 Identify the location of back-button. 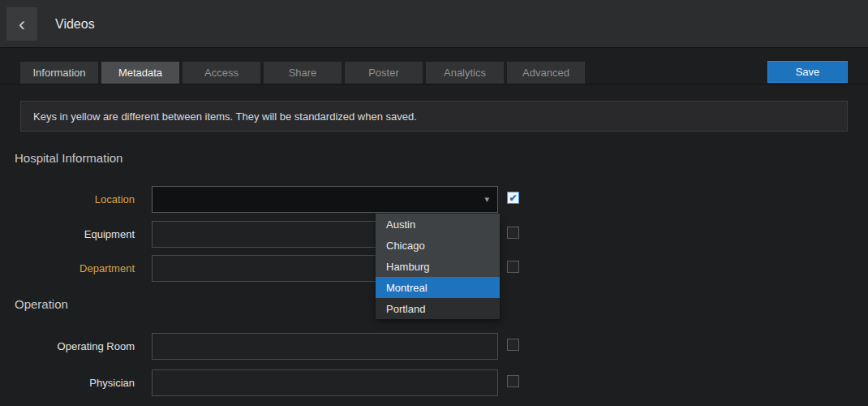
(22, 24).